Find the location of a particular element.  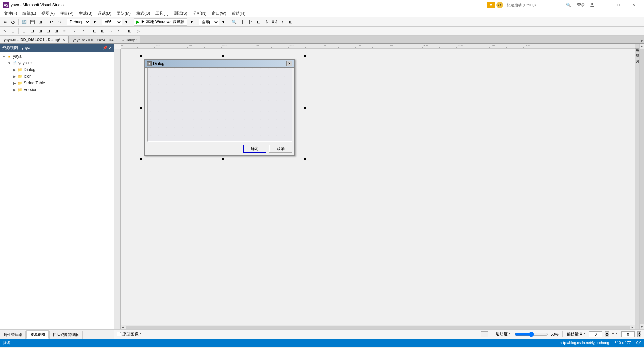

login-button: 登录 is located at coordinates (581, 5).